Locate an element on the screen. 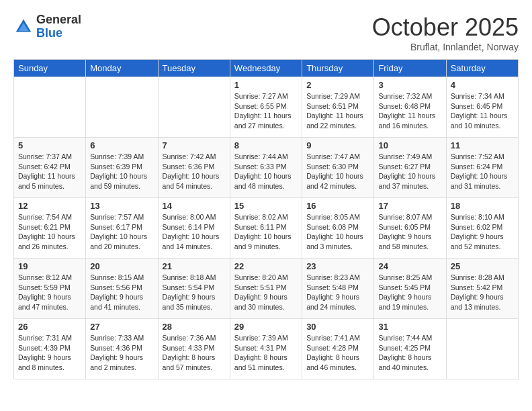 This screenshot has width=532, height=411. day-number: 7 is located at coordinates (194, 145).